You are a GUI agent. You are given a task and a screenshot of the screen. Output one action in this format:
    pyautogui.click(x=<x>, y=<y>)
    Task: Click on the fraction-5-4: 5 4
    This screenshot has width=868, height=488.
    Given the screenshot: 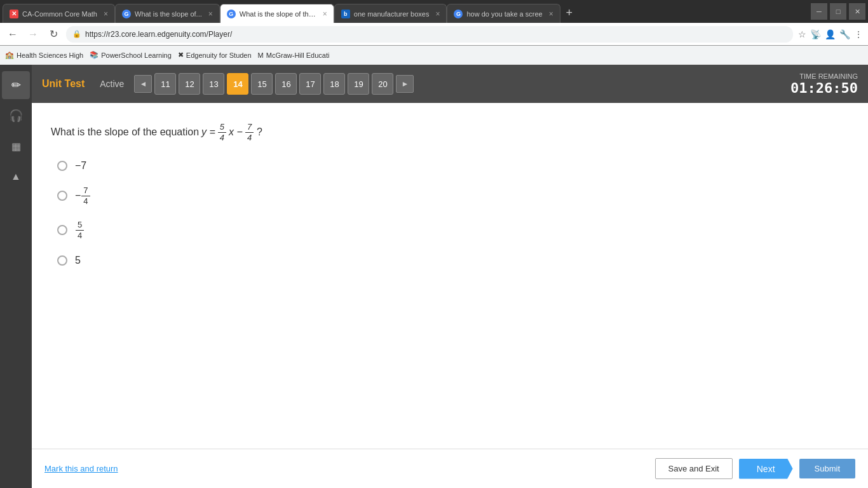 What is the action you would take?
    pyautogui.click(x=222, y=132)
    